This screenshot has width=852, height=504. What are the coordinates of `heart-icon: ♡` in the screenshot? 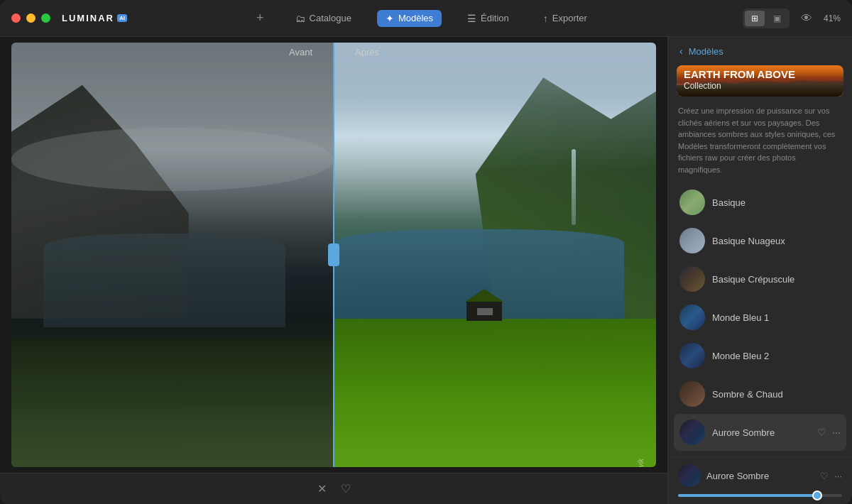 It's located at (346, 488).